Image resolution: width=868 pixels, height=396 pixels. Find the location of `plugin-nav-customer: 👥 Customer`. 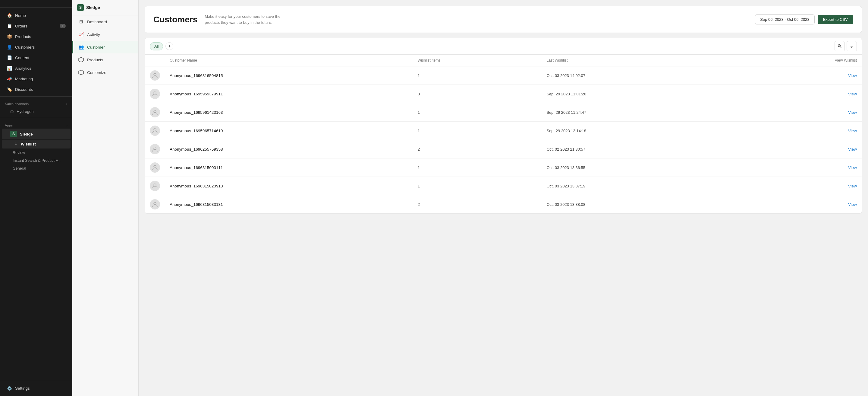

plugin-nav-customer: 👥 Customer is located at coordinates (105, 47).